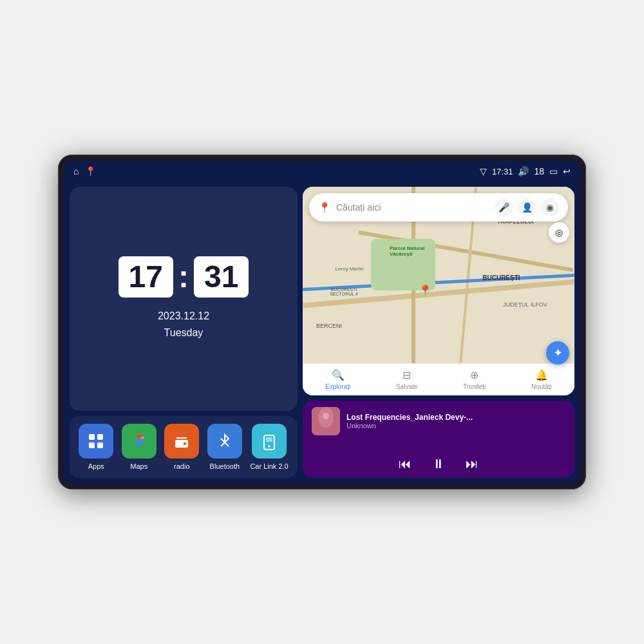 Image resolution: width=644 pixels, height=644 pixels. What do you see at coordinates (326, 421) in the screenshot?
I see `music-thumbnail` at bounding box center [326, 421].